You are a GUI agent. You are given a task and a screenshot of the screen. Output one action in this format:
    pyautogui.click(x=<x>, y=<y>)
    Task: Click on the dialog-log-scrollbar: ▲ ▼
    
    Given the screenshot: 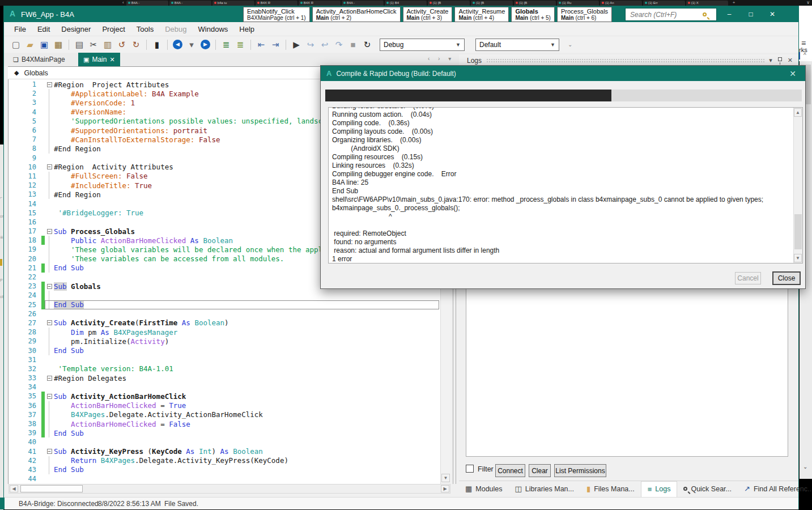 What is the action you would take?
    pyautogui.click(x=798, y=185)
    